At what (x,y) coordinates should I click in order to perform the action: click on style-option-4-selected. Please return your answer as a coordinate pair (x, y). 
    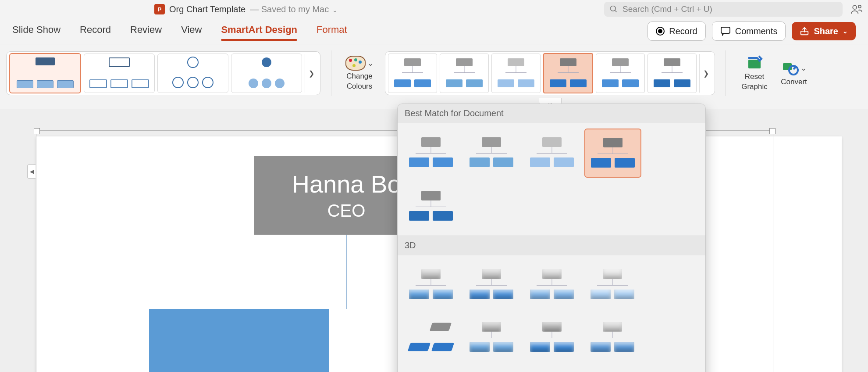
    Looking at the image, I should click on (568, 73).